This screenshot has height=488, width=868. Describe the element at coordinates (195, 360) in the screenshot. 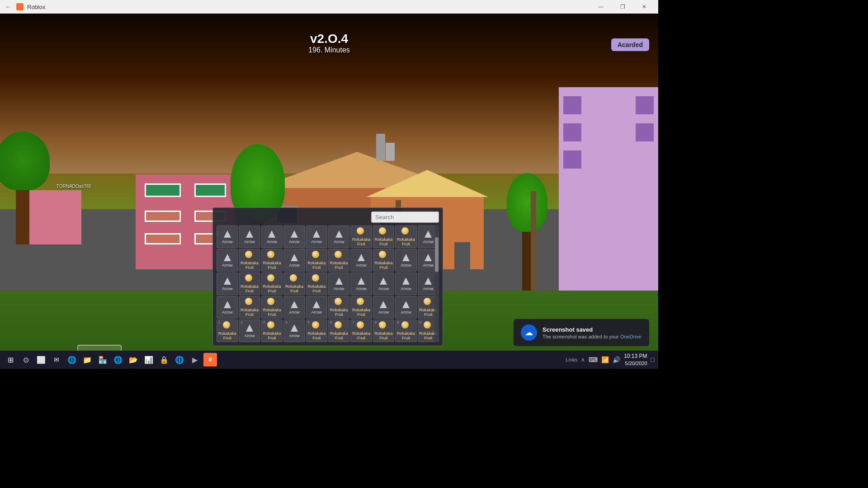

I see `media-icon: ▶` at that location.